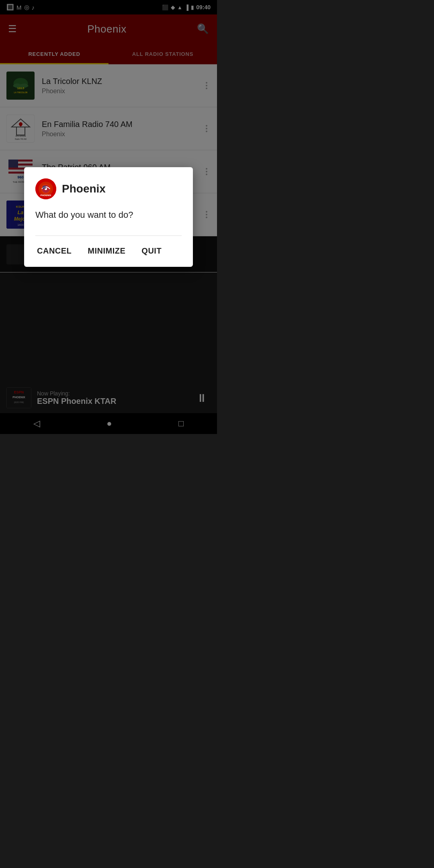 The width and height of the screenshot is (434, 868). I want to click on svg-text: PHOENIX, so click(46, 195).